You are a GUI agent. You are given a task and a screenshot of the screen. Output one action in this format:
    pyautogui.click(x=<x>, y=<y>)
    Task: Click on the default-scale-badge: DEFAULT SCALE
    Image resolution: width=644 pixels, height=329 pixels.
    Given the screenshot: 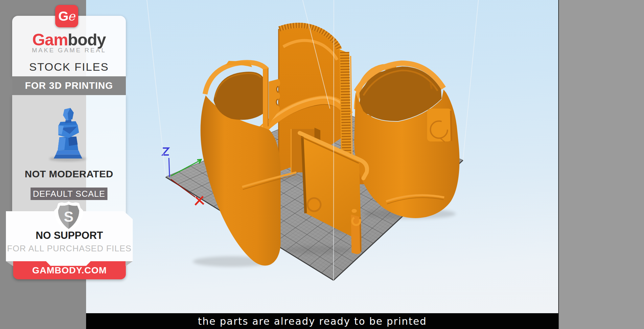 What is the action you would take?
    pyautogui.click(x=69, y=194)
    